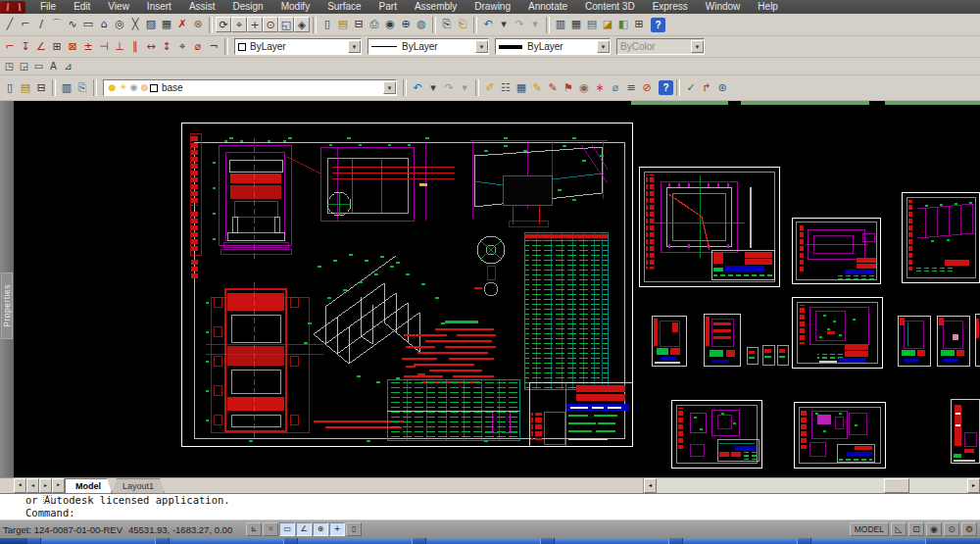 This screenshot has height=544, width=980. What do you see at coordinates (722, 88) in the screenshot?
I see `content-globe-icon: ⊛` at bounding box center [722, 88].